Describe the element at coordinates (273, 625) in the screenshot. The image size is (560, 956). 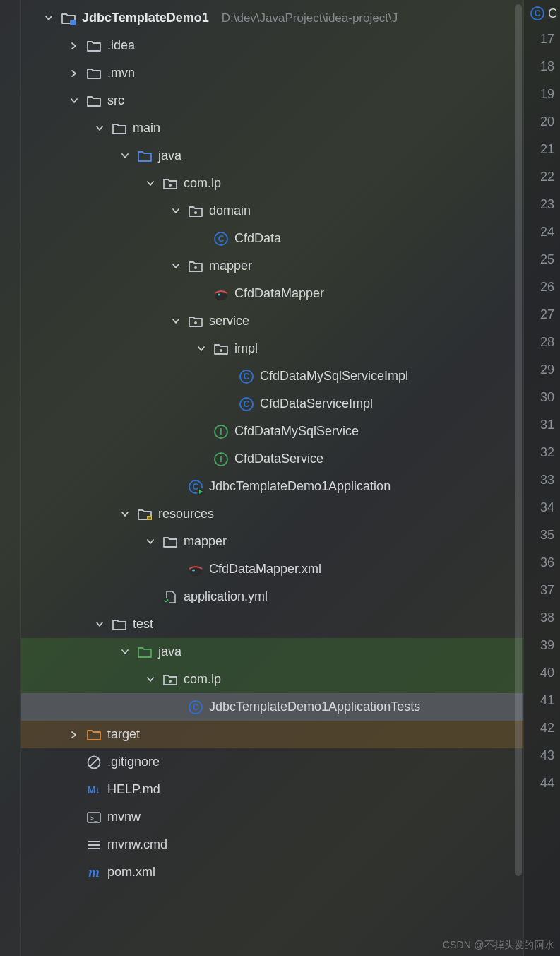
I see `tree-item-test: test` at that location.